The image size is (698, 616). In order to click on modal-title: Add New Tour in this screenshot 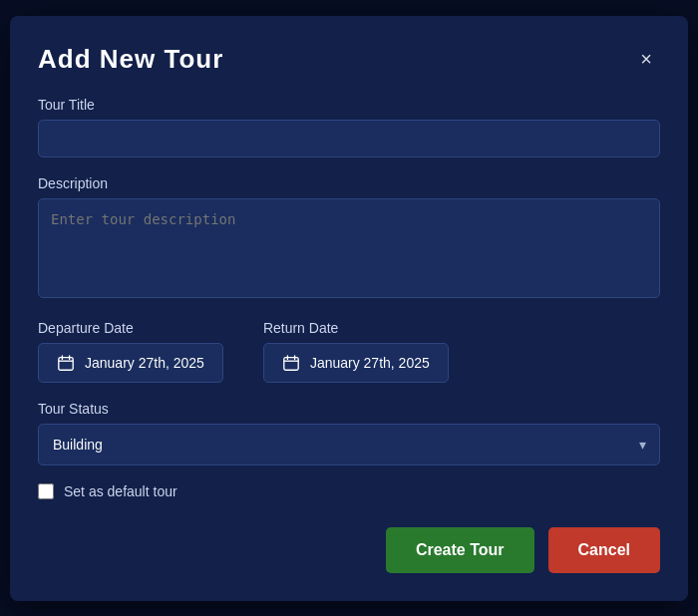, I will do `click(131, 60)`.